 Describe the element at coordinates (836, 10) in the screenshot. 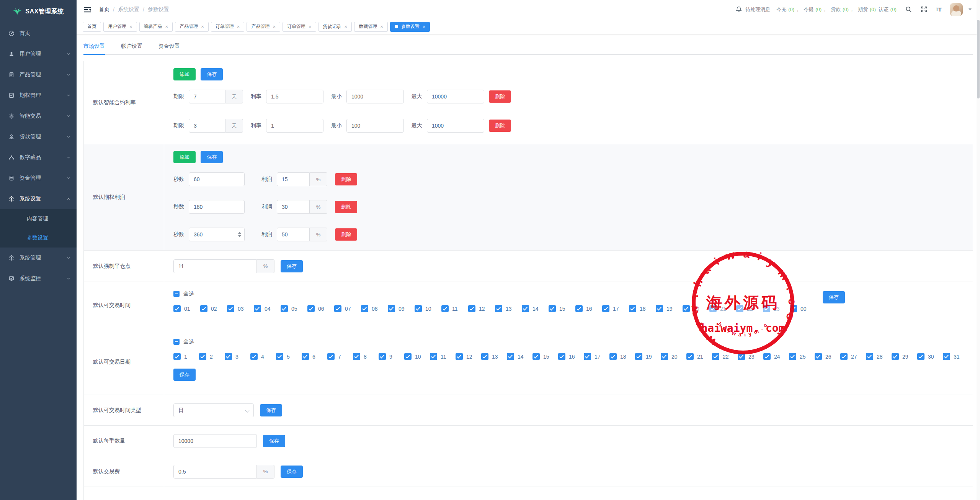

I see `notice-loan-label: 贷款` at that location.